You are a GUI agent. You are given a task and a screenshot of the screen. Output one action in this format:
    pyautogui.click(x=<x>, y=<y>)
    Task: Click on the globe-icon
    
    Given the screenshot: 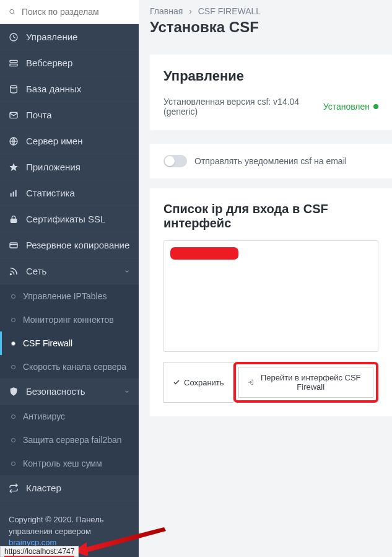 What is the action you would take?
    pyautogui.click(x=14, y=141)
    